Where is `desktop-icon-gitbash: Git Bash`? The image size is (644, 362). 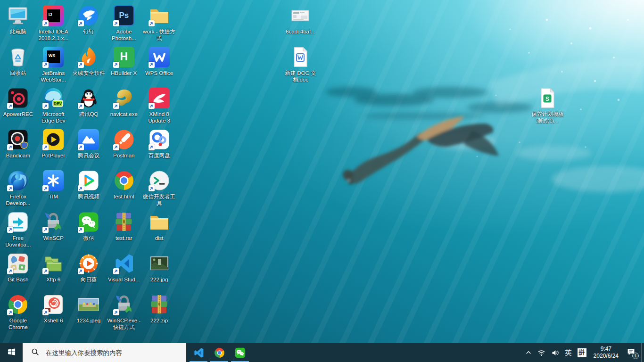 desktop-icon-gitbash: Git Bash is located at coordinates (18, 272).